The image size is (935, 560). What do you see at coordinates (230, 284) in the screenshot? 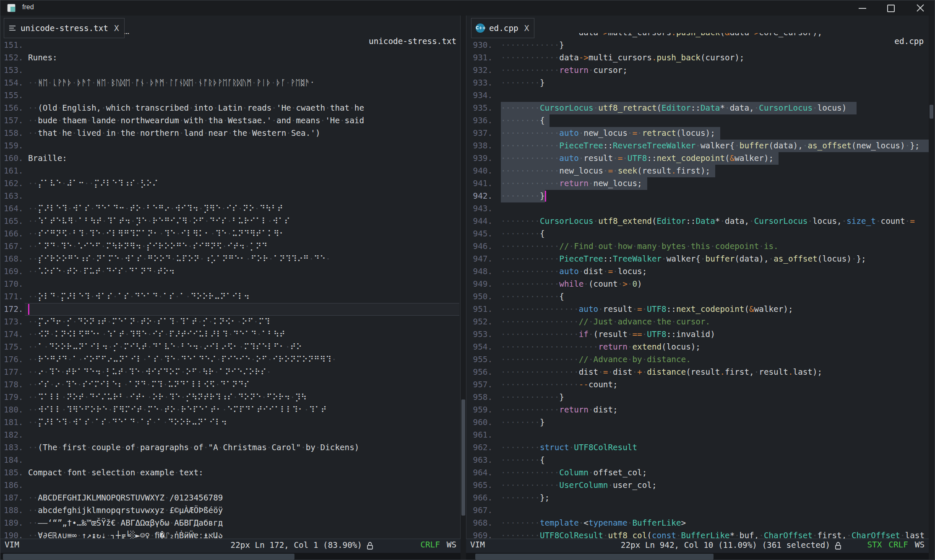
I see `code-line: 170.` at bounding box center [230, 284].